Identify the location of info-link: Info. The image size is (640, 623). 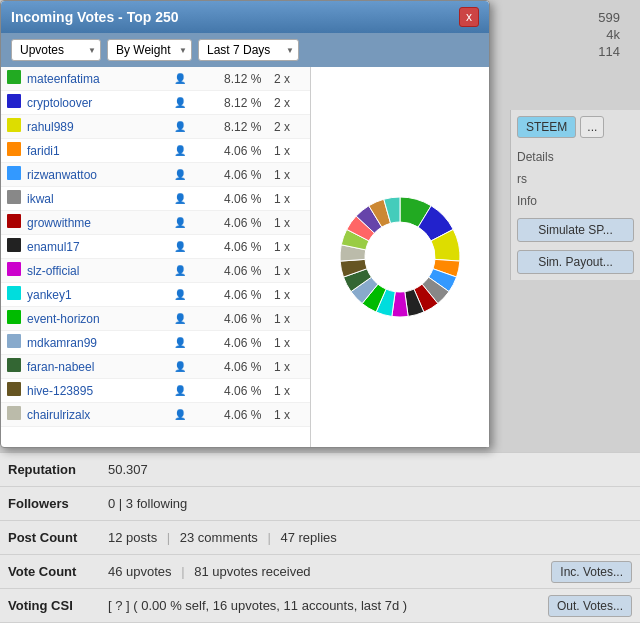
(576, 201).